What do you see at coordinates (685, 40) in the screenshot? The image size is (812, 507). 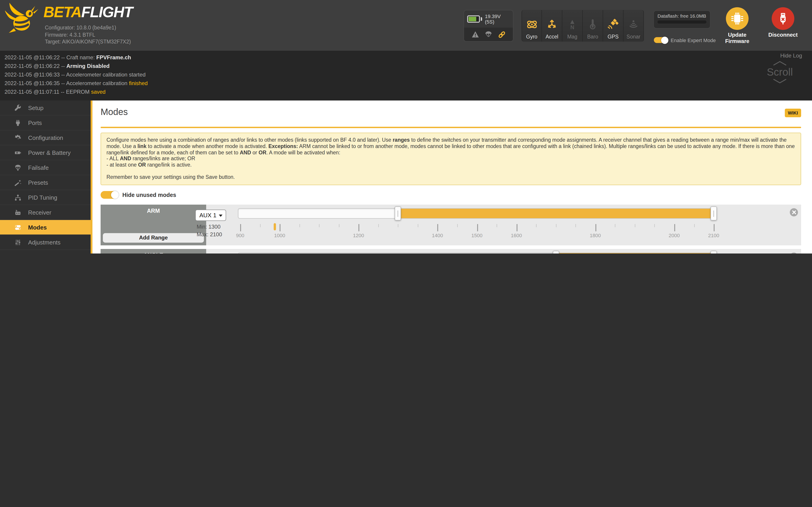 I see `expert-mode-control: Enable Expert Mode` at bounding box center [685, 40].